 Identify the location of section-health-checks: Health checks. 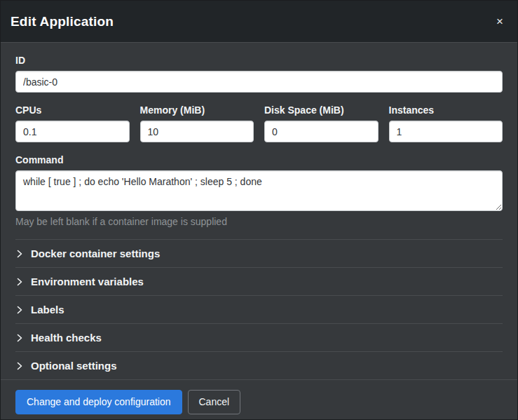
(259, 337).